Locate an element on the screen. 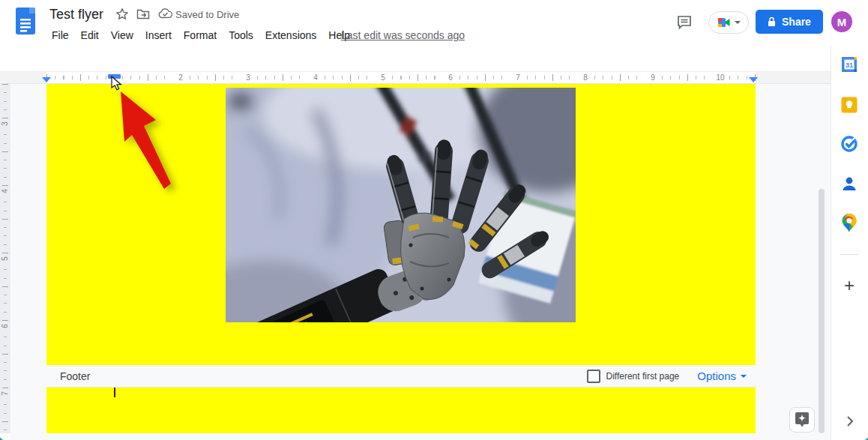  plus-icon: + is located at coordinates (849, 286).